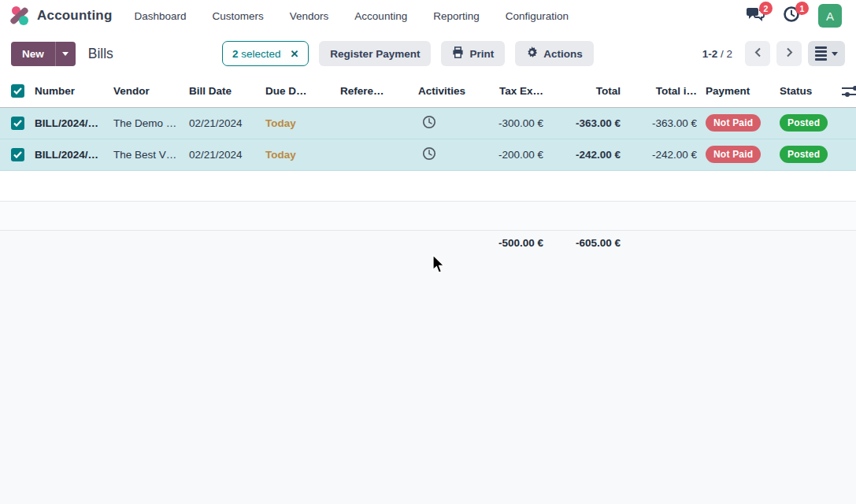 The image size is (856, 504). I want to click on table-row: BILL/2024/… The Demo … 02/21/2024 Today, so click(428, 123).